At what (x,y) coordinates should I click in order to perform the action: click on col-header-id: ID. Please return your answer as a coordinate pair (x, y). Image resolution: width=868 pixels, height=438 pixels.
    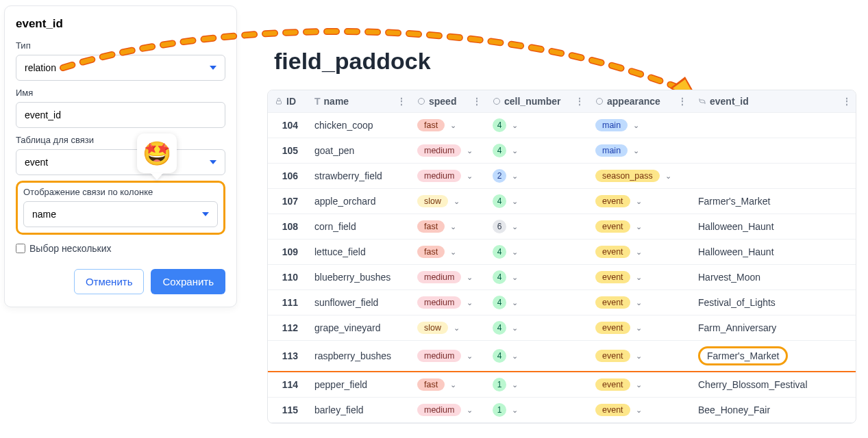
    Looking at the image, I should click on (288, 101).